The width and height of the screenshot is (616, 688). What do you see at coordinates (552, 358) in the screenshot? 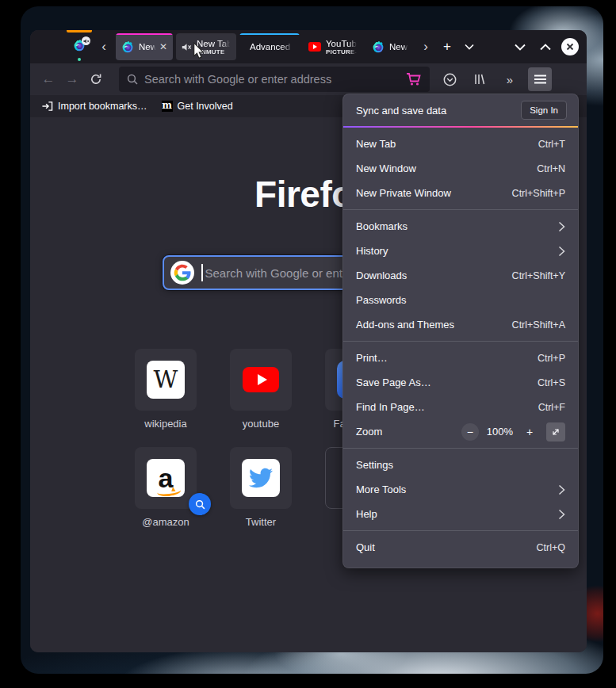
I see `menu-item-shortcut: Ctrl+P` at bounding box center [552, 358].